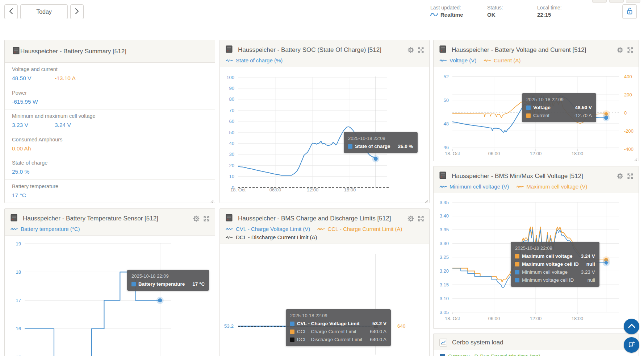 The height and width of the screenshot is (356, 644). Describe the element at coordinates (632, 345) in the screenshot. I see `feedback-bubble-icon` at that location.